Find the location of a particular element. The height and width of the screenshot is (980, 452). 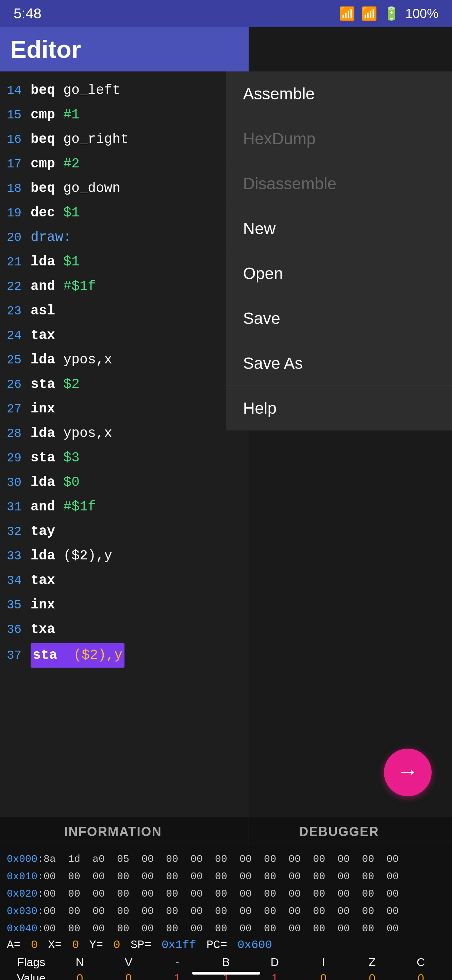

code-line-35: 35 inx is located at coordinates (124, 605).